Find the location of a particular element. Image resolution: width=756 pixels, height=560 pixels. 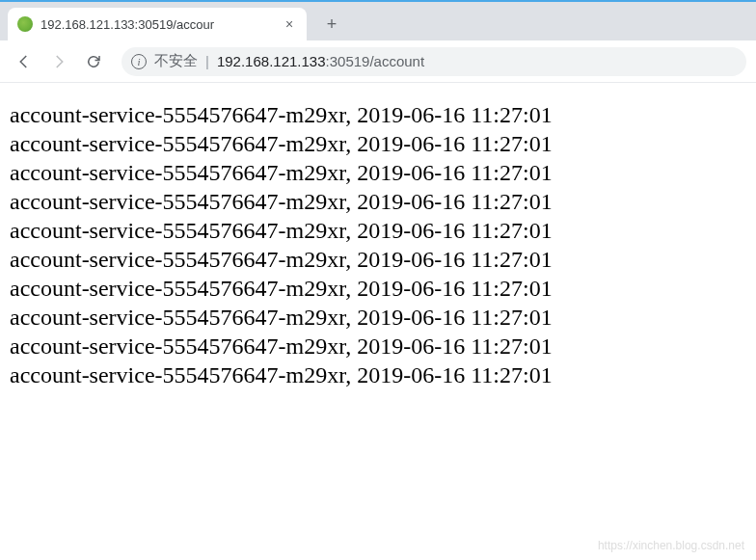

tab-bar: 192.168.121.133:30519/accour × + is located at coordinates (378, 21).